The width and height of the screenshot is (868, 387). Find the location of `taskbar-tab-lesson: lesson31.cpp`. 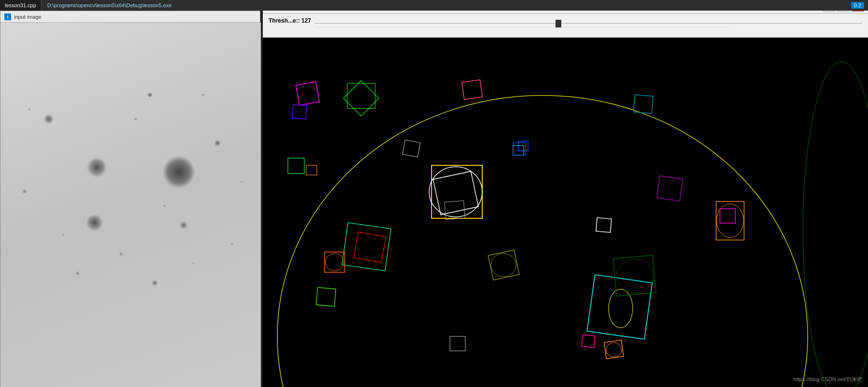

taskbar-tab-lesson: lesson31.cpp is located at coordinates (21, 5).